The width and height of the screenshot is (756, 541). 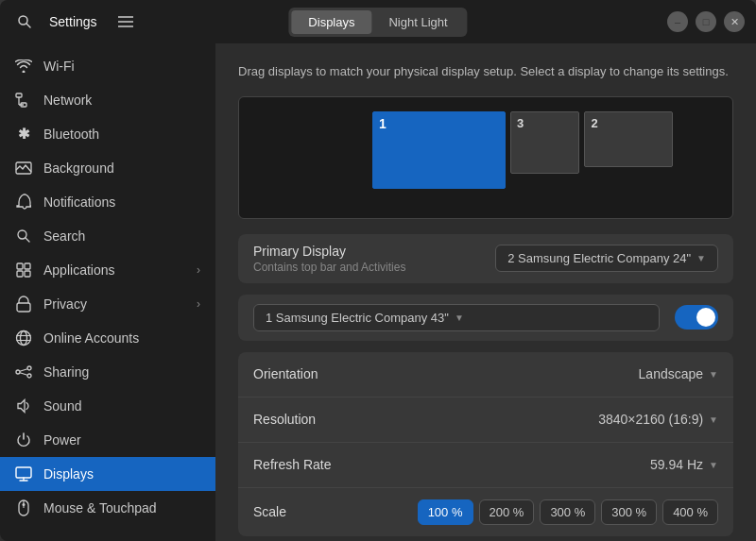 What do you see at coordinates (59, 66) in the screenshot?
I see `sidebar-label-wifi: Wi-Fi` at bounding box center [59, 66].